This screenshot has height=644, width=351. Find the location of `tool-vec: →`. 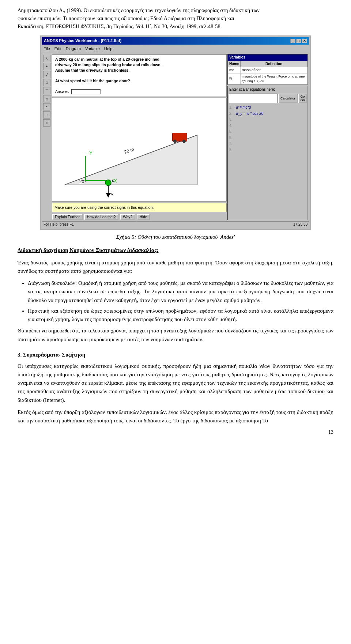

tool-vec: → is located at coordinates (47, 115).